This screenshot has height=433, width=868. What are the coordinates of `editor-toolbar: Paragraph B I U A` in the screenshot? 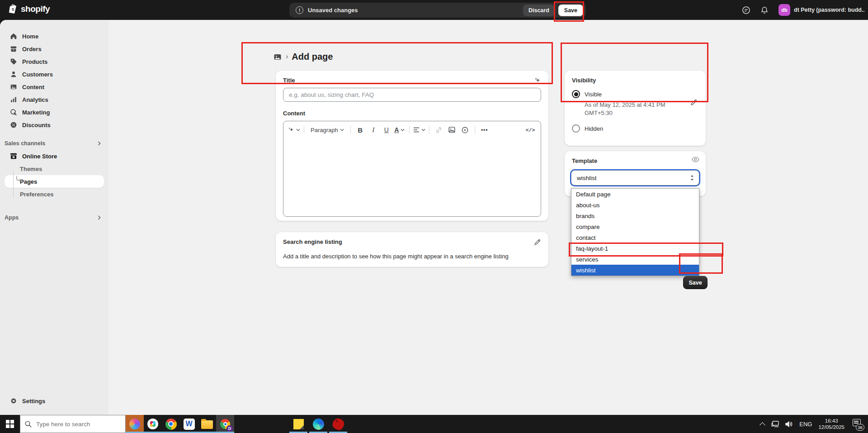 It's located at (412, 130).